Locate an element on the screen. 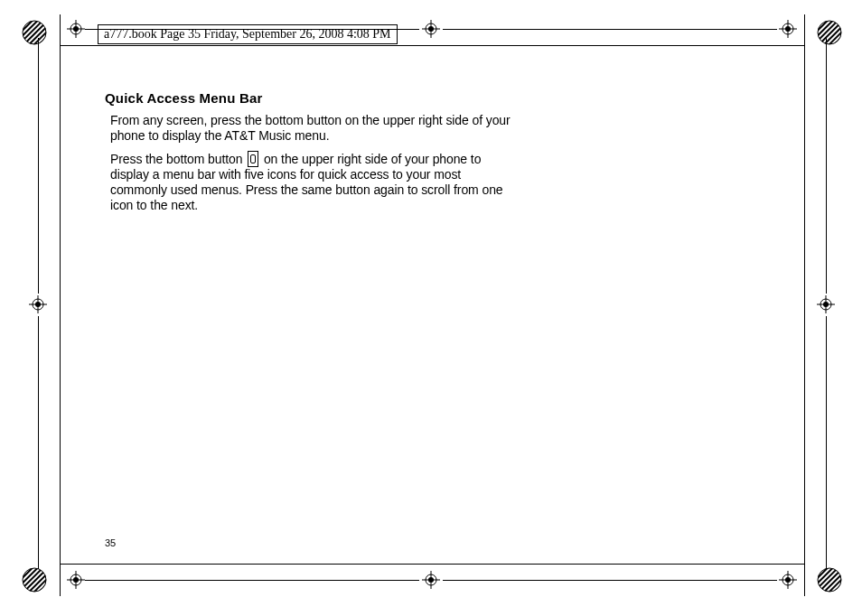 The image size is (862, 616). phone-button-icon is located at coordinates (253, 159).